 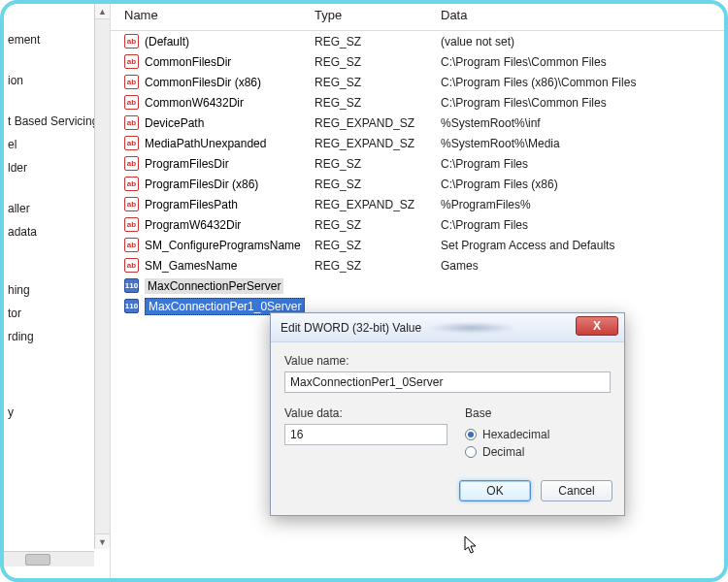 I want to click on header-data: Data, so click(x=582, y=16).